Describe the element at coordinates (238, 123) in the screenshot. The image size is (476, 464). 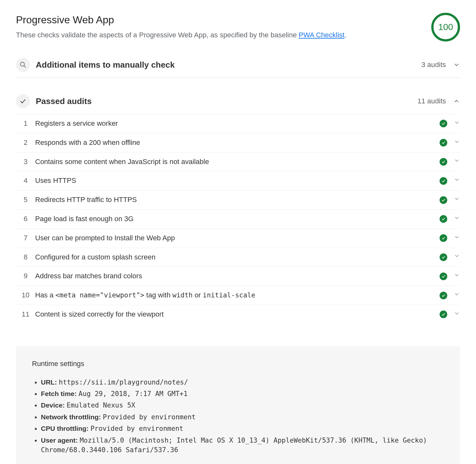
I see `audit-row: 1Registers a service worker` at that location.